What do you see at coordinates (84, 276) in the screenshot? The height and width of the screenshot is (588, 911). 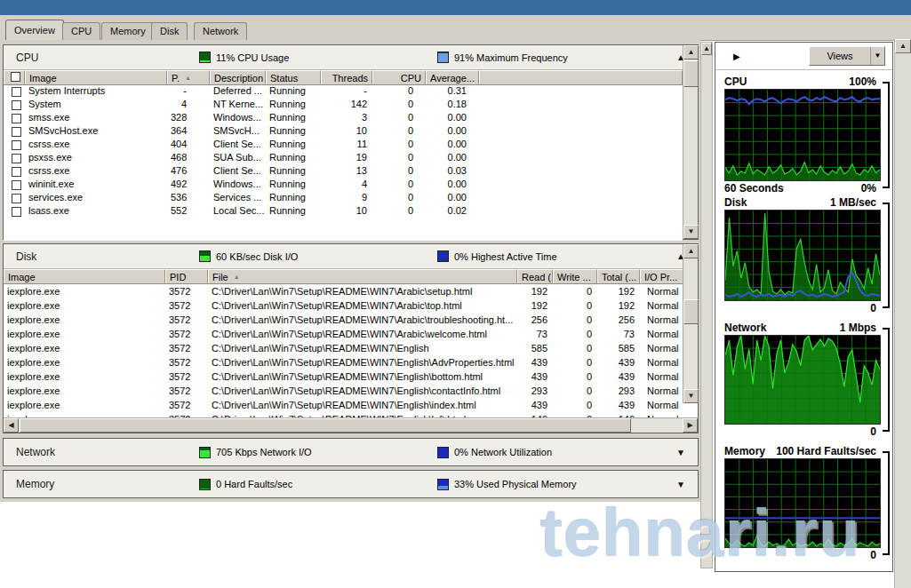 I see `disk-col-image: Image` at bounding box center [84, 276].